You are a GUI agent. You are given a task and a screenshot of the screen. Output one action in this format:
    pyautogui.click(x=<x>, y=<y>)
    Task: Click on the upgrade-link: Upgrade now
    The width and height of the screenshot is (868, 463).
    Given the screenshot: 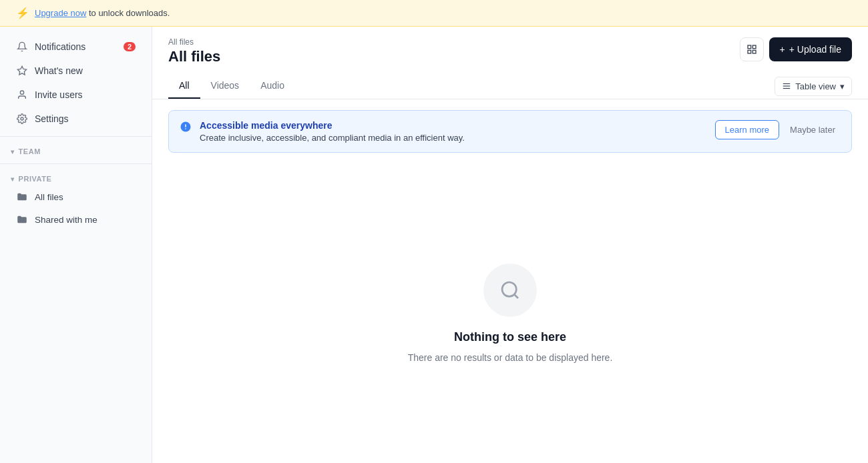 What is the action you would take?
    pyautogui.click(x=60, y=13)
    